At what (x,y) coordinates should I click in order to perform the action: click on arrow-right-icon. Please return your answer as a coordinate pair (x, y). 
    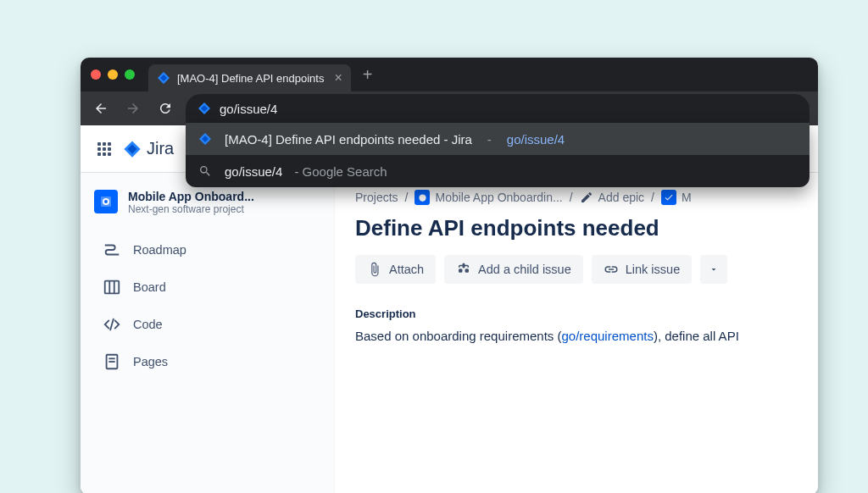
    Looking at the image, I should click on (133, 108).